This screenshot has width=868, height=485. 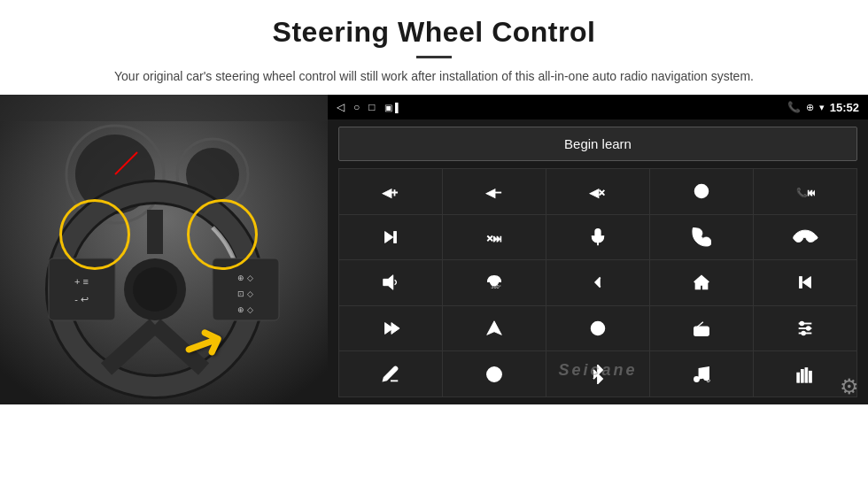 I want to click on next-track-button, so click(x=391, y=237).